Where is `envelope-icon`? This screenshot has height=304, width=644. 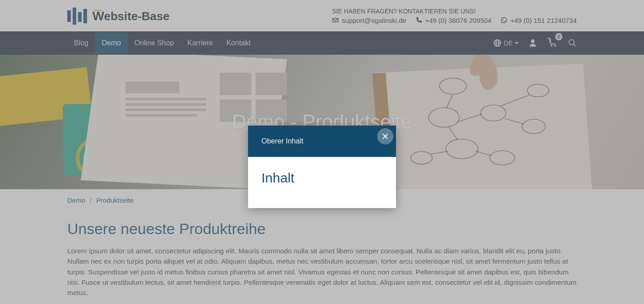 envelope-icon is located at coordinates (335, 20).